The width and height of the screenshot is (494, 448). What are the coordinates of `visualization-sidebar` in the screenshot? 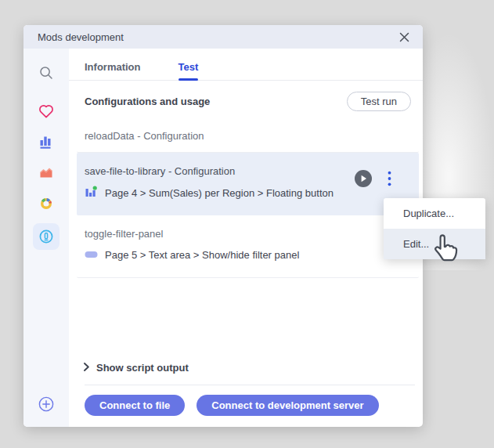 It's located at (46, 238).